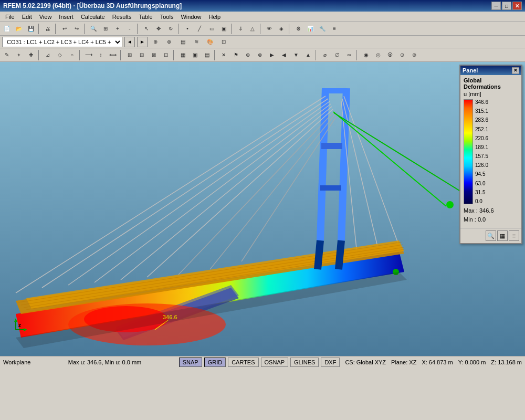 This screenshot has width=525, height=420. I want to click on t2-btn4: ⊿, so click(48, 55).